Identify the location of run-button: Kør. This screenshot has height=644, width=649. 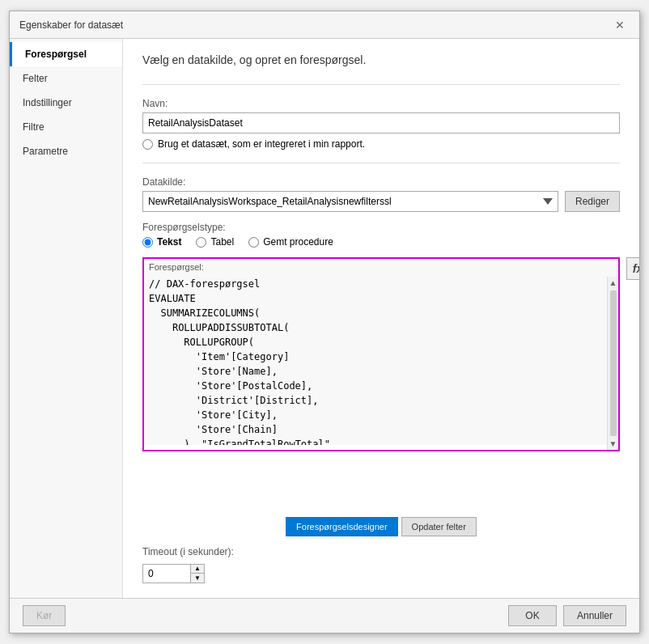
(44, 616).